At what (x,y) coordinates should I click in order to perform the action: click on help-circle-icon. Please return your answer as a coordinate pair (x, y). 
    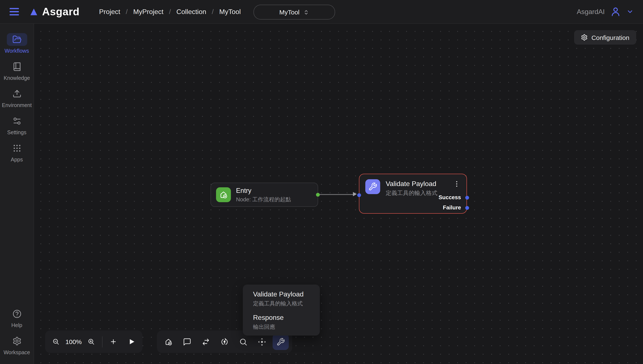
    Looking at the image, I should click on (17, 314).